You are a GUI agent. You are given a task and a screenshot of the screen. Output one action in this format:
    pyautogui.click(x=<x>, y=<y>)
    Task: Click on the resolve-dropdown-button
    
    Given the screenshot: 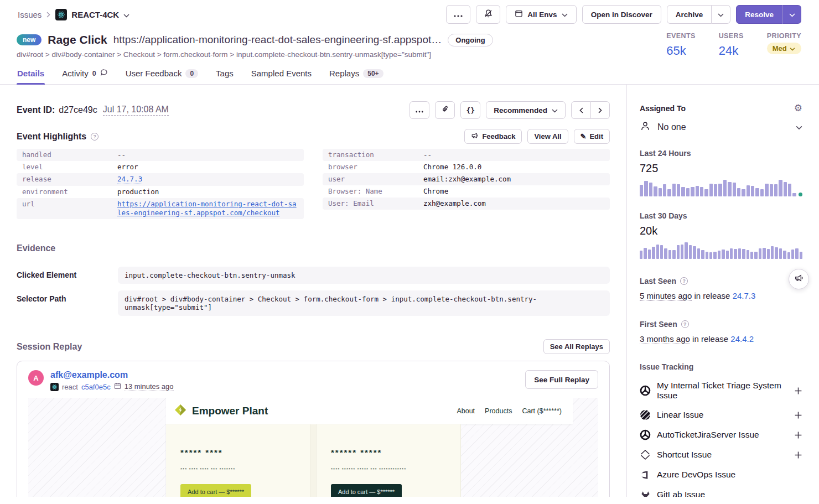 What is the action you would take?
    pyautogui.click(x=792, y=14)
    